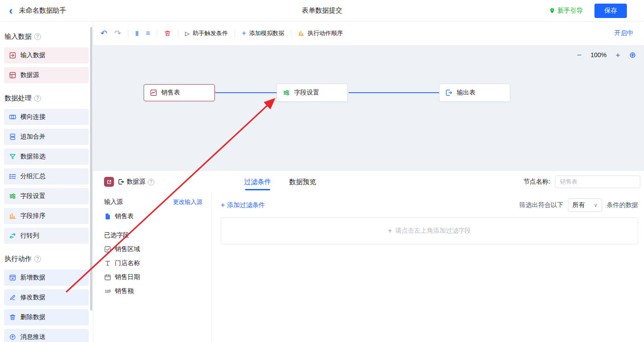 Image resolution: width=644 pixels, height=342 pixels. I want to click on sidebar-item-field-sort: 字段排序, so click(46, 216).